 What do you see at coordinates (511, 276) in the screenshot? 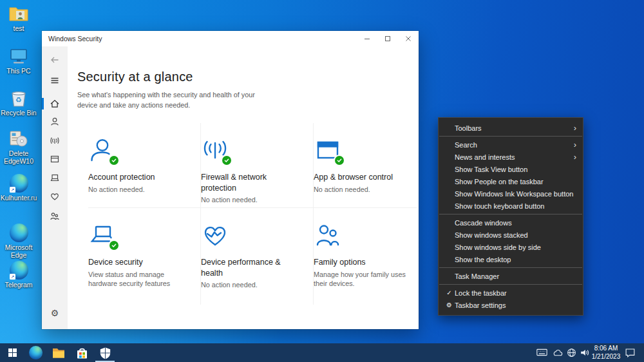
I see `menu-item-task-manager: Task Manager` at bounding box center [511, 276].